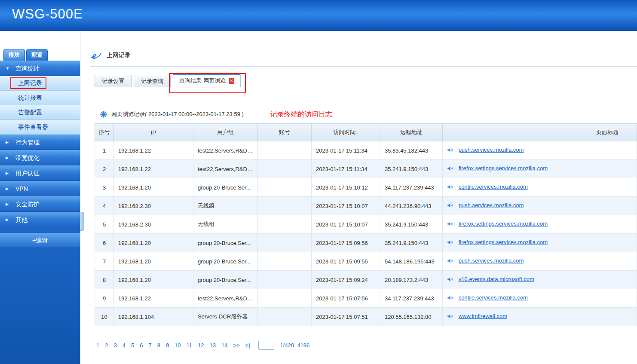 Image resolution: width=637 pixels, height=364 pixels. What do you see at coordinates (178, 346) in the screenshot?
I see `page-link: 10` at bounding box center [178, 346].